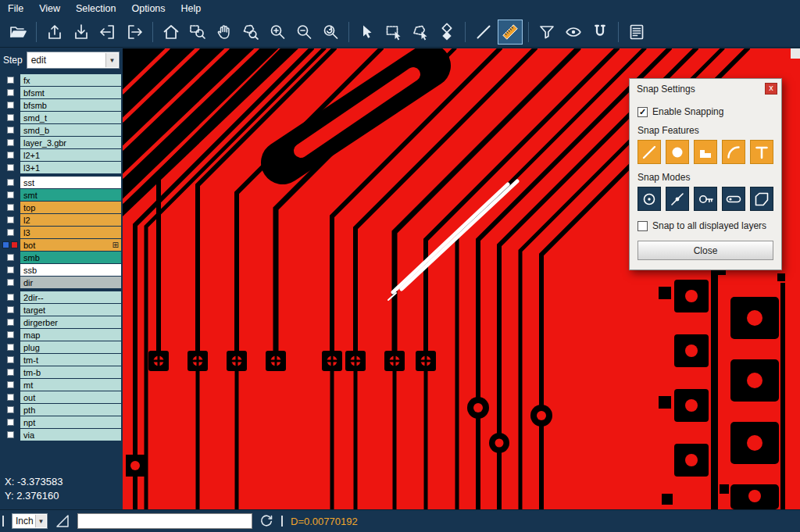  What do you see at coordinates (547, 32) in the screenshot?
I see `filter-funnel-button` at bounding box center [547, 32].